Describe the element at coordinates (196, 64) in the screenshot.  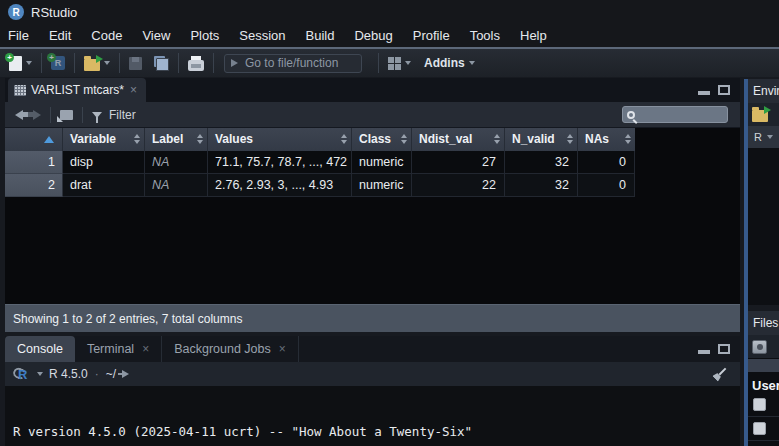
I see `print-button` at that location.